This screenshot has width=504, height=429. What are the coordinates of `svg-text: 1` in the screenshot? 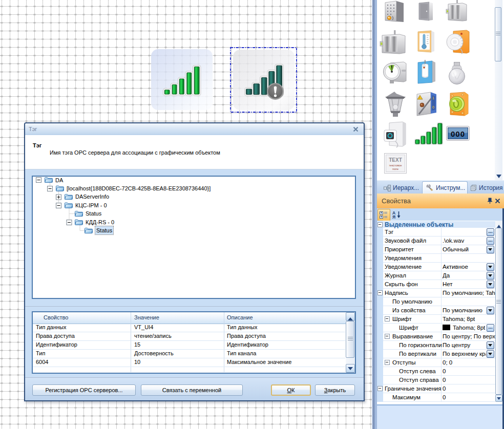 It's located at (433, 98).